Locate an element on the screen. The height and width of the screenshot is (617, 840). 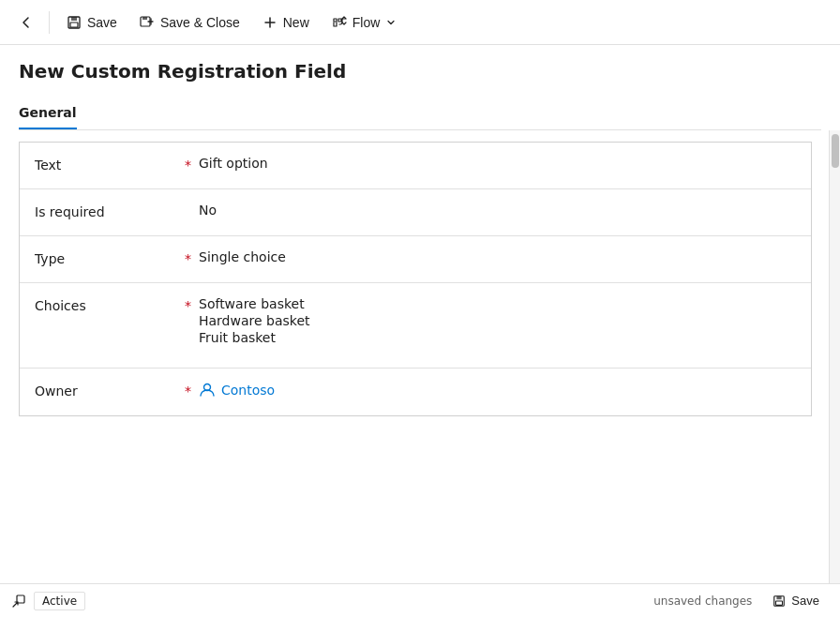
save-bottom-icon is located at coordinates (779, 601).